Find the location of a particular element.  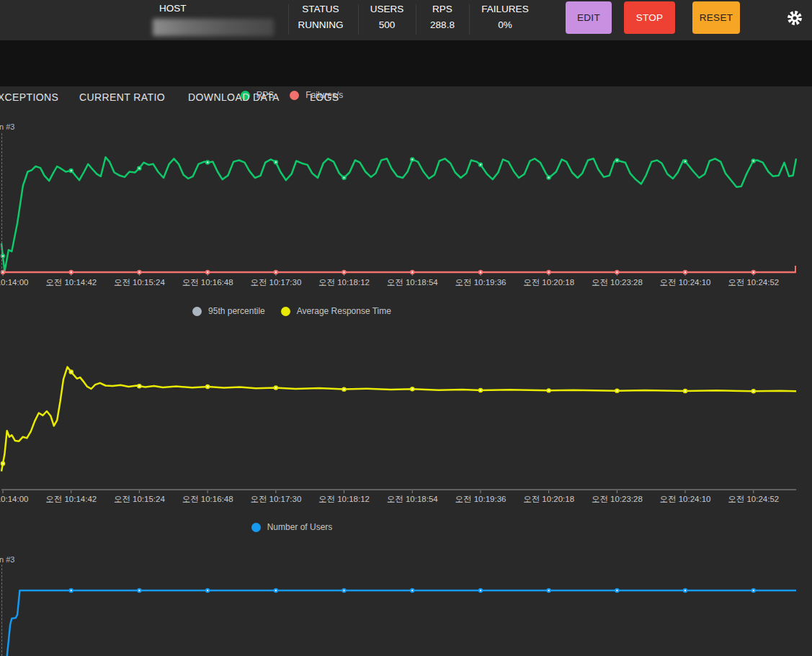

stat-status: STATUS RUNNING is located at coordinates (321, 20).